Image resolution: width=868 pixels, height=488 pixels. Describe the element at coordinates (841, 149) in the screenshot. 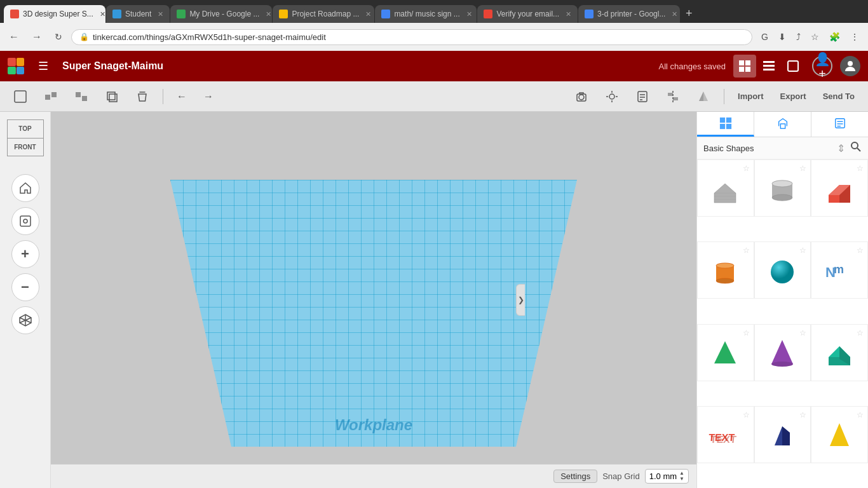

I see `dropdown-arrow-icon: ⇕` at that location.